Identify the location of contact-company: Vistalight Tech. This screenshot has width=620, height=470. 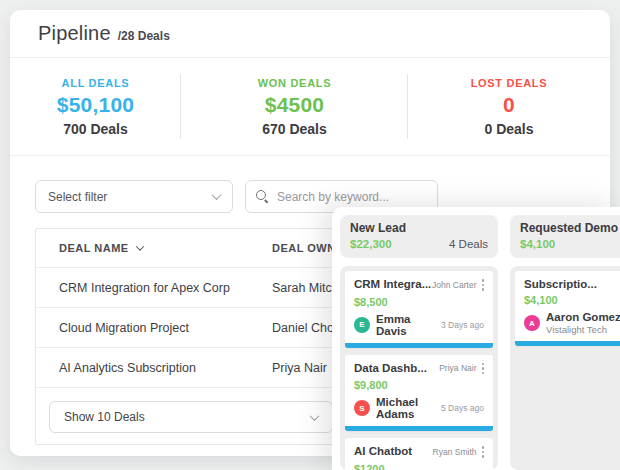
(583, 330).